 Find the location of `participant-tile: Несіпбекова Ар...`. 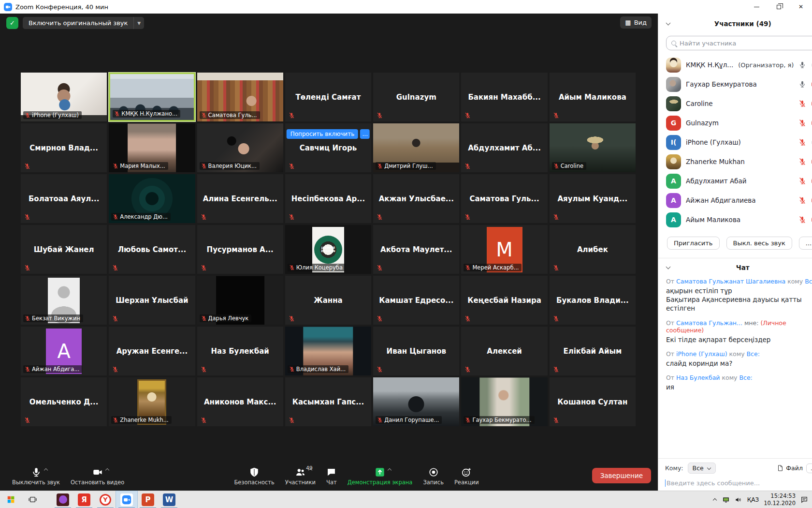

participant-tile: Несіпбекова Ар... is located at coordinates (328, 198).